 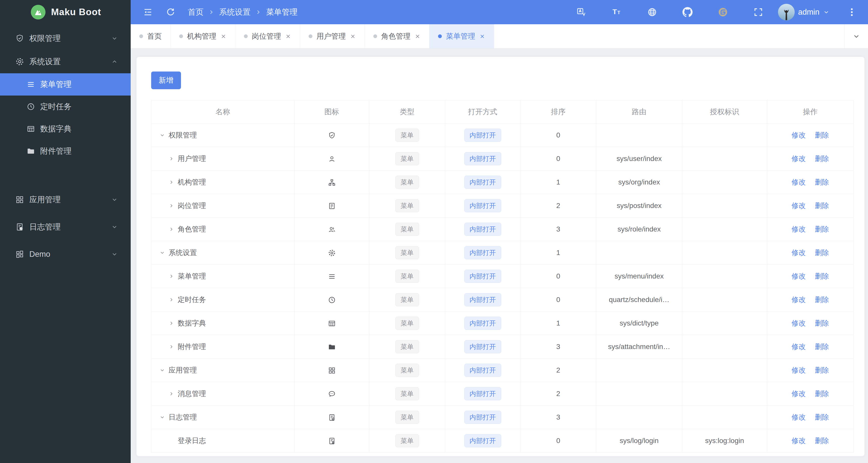 What do you see at coordinates (65, 199) in the screenshot?
I see `sidebar-item-3: 应用管理` at bounding box center [65, 199].